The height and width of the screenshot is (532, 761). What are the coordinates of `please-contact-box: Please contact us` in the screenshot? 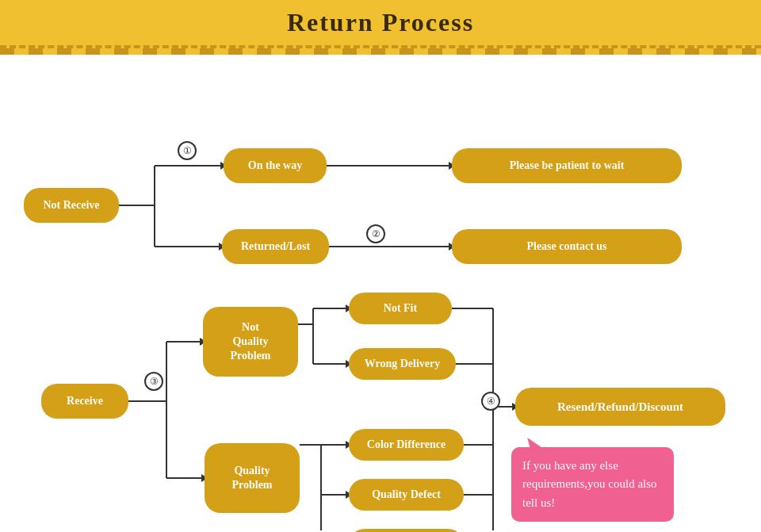 It's located at (567, 247).